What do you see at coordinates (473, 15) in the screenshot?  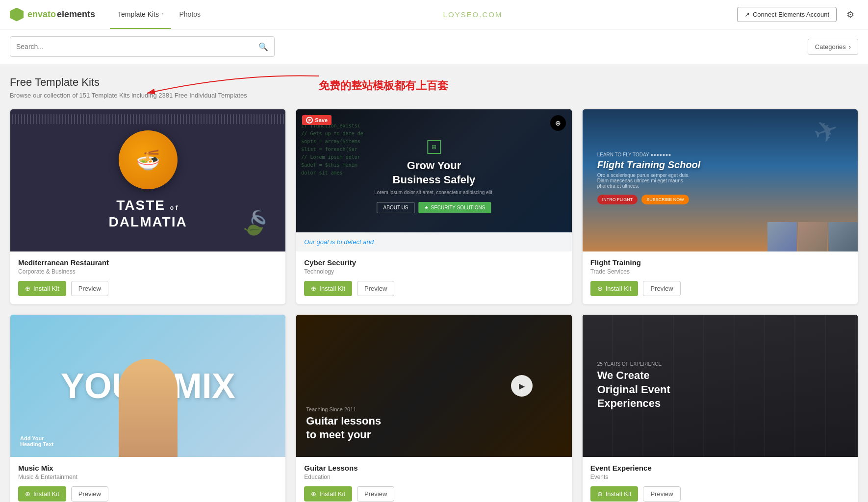 I see `header-center: LOYSEO.COM` at bounding box center [473, 15].